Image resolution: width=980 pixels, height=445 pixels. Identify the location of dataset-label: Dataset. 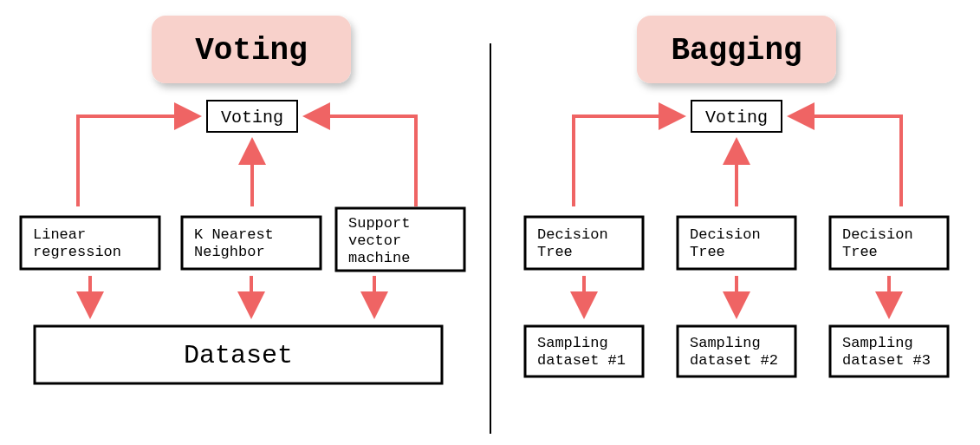
(238, 356).